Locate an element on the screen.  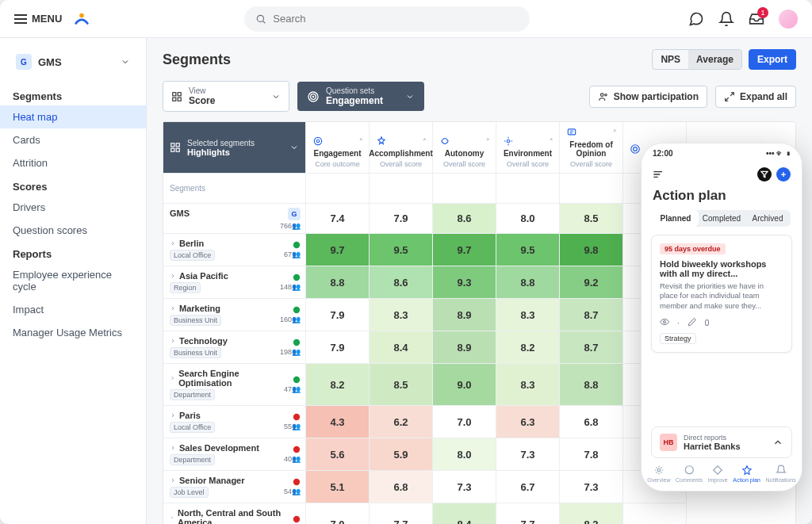
selected-segments-selector: Selected segmentsHighlights is located at coordinates (235, 147).